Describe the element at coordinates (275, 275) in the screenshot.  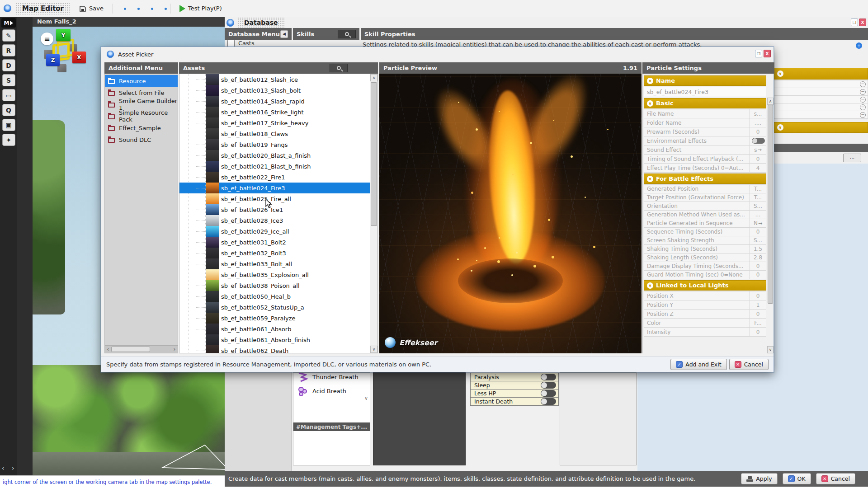
I see `asset-row: sb_ef_battle035_Explosion_all` at that location.